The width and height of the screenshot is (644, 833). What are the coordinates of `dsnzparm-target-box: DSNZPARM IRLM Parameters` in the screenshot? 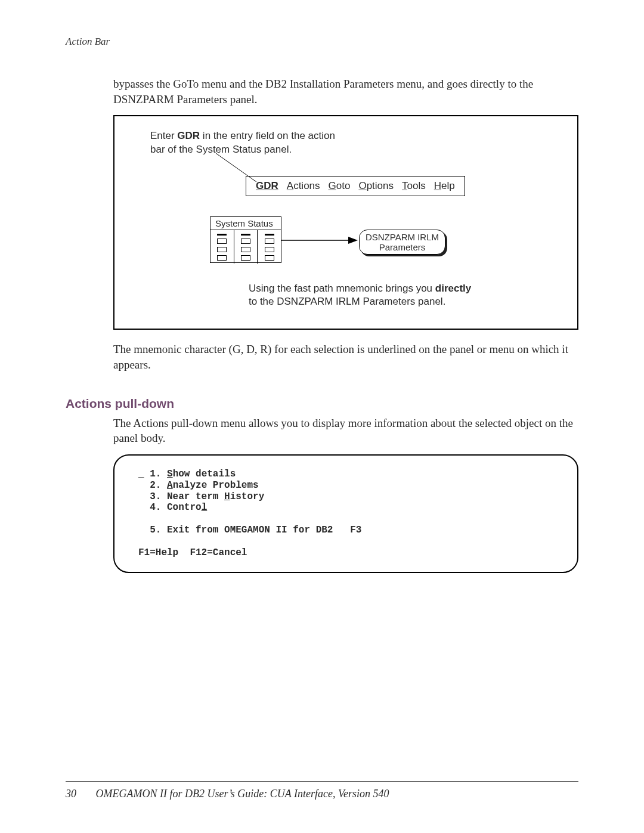 It's located at (402, 242).